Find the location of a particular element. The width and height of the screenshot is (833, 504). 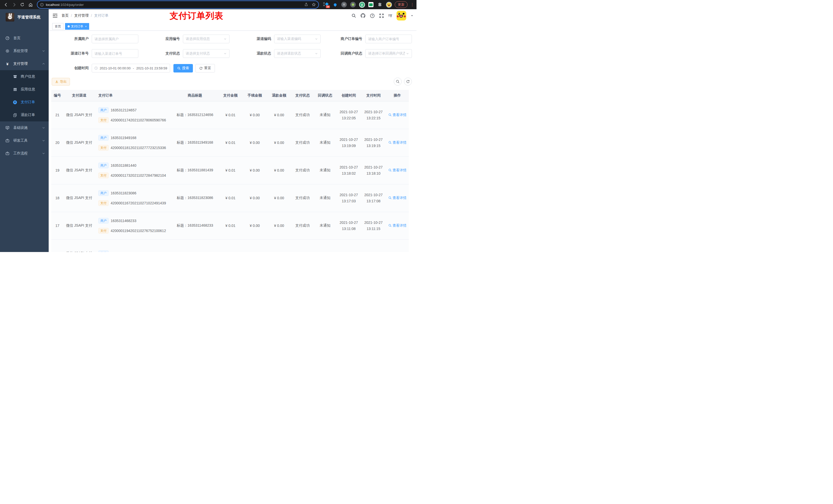

reset-button: 重置 is located at coordinates (205, 68).